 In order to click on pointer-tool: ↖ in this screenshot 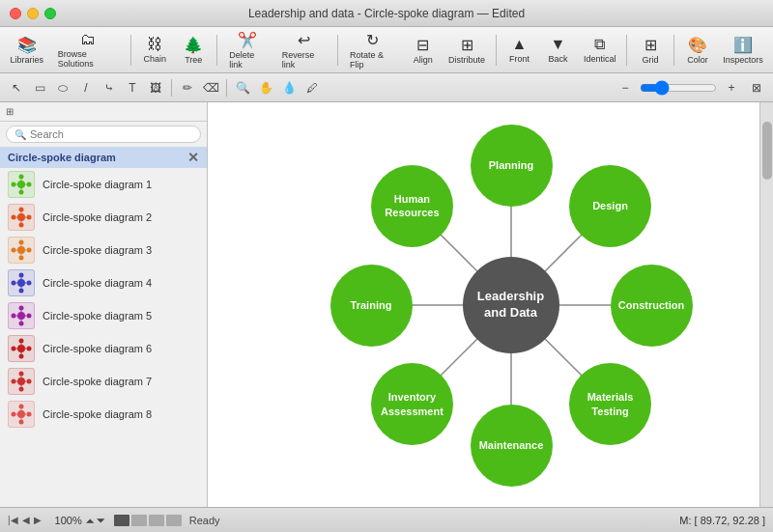, I will do `click(16, 88)`.